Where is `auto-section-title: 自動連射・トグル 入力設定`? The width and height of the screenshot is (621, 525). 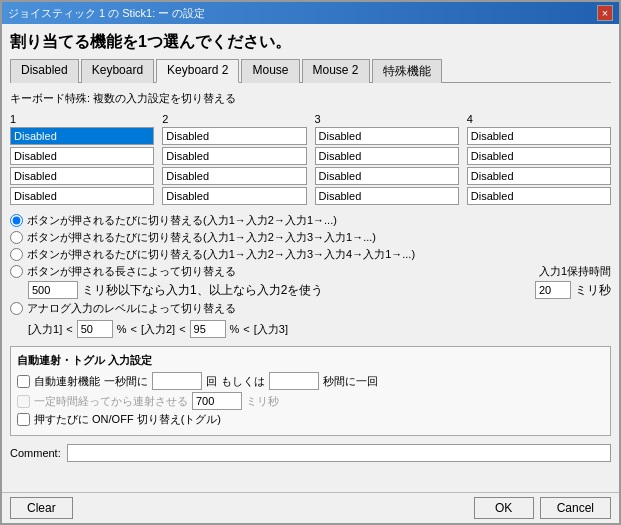
auto-section-title: 自動連射・トグル 入力設定 is located at coordinates (310, 360).